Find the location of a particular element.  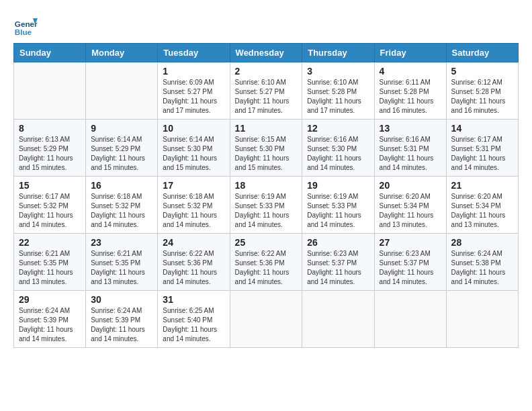

day-number: 28 is located at coordinates (482, 242).